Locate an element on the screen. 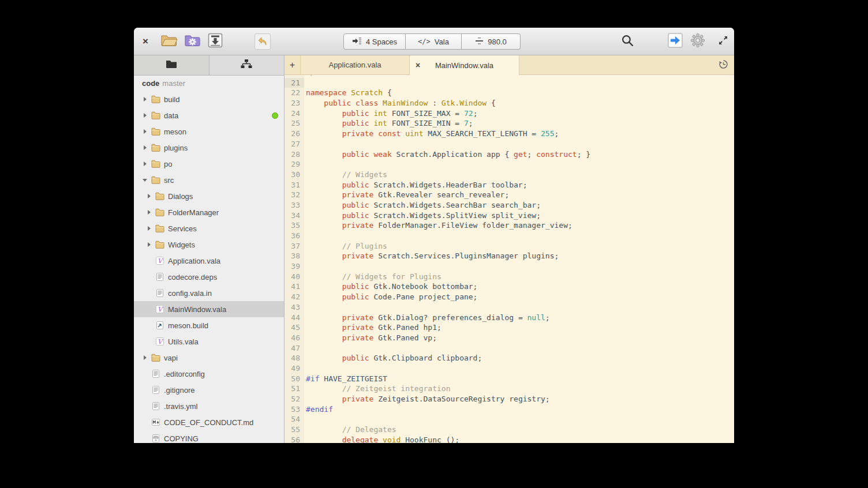 The width and height of the screenshot is (868, 488). code-line: 55 // Delegates is located at coordinates (509, 430).